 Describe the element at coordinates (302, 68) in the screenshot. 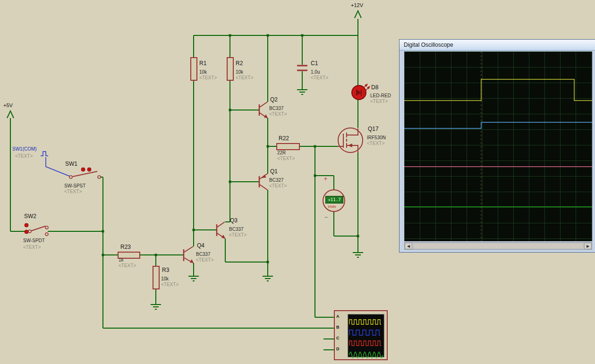

I see `c1-capacitor` at that location.